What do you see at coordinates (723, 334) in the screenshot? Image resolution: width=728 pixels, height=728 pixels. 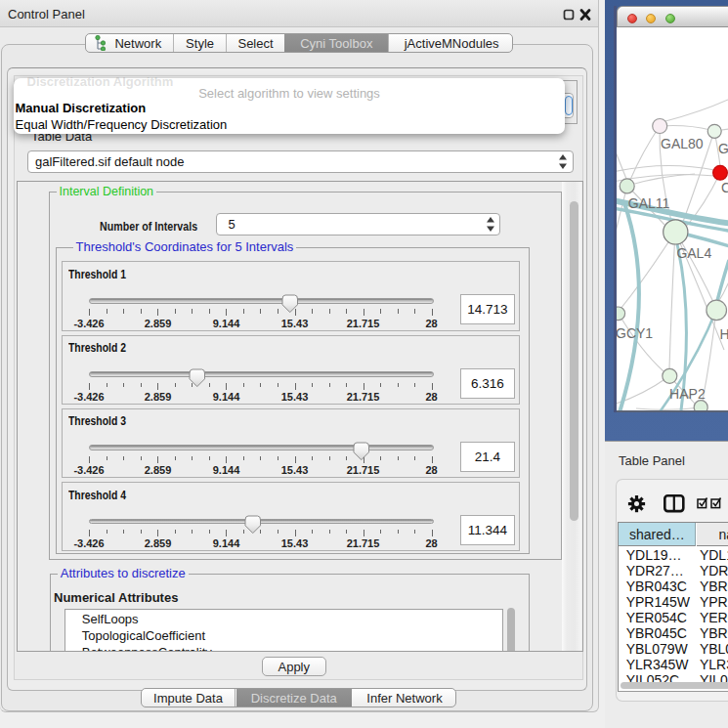 I see `svg-text: H` at bounding box center [723, 334].